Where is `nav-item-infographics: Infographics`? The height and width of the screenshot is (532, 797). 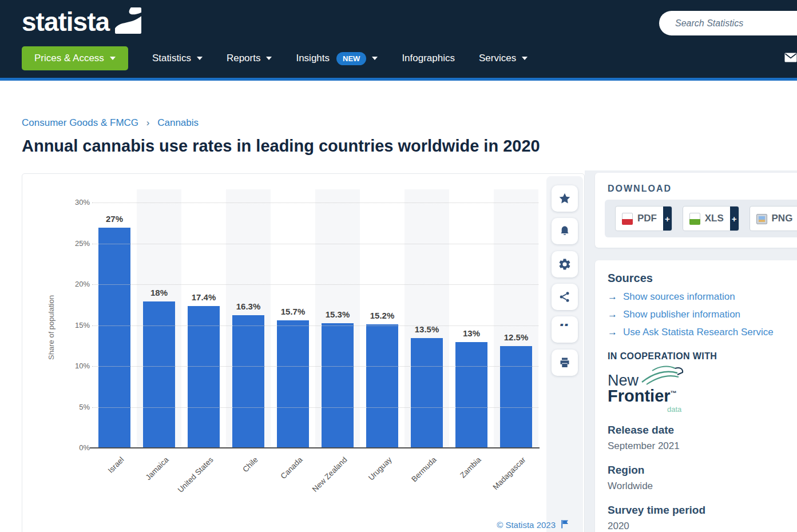
nav-item-infographics: Infographics is located at coordinates (428, 58).